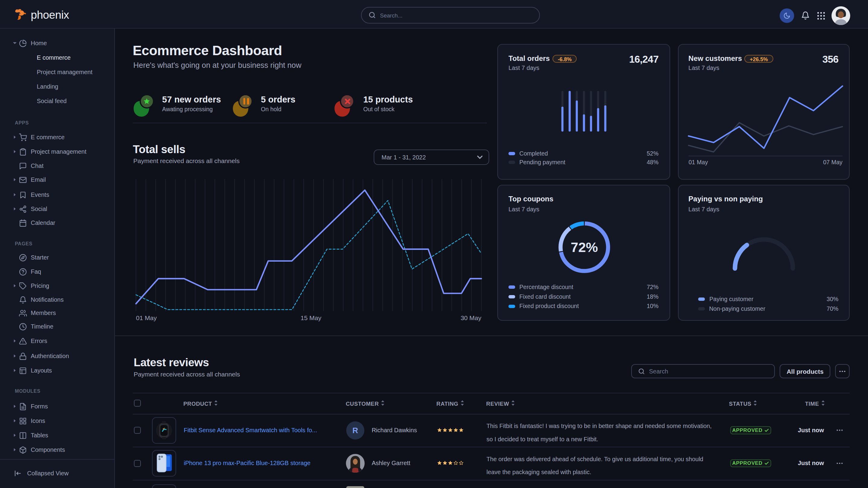  What do you see at coordinates (311, 318) in the screenshot?
I see `svg-text: 15 May` at bounding box center [311, 318].